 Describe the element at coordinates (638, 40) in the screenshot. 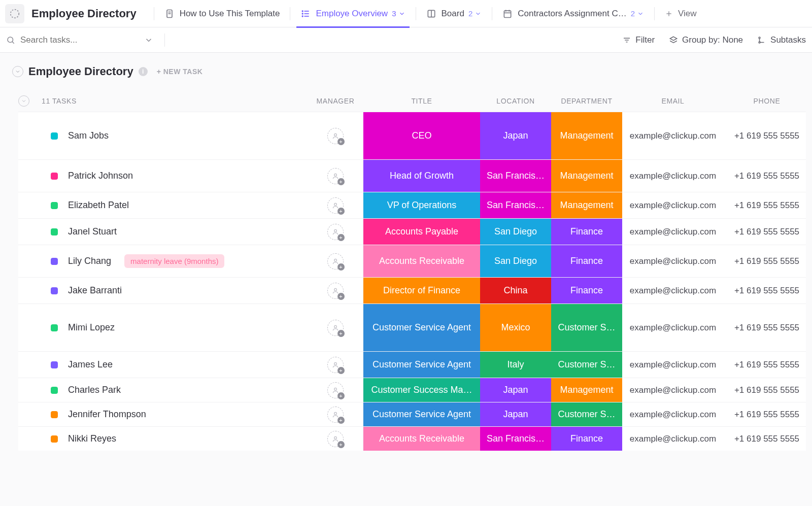

I see `filter-button: Filter` at that location.